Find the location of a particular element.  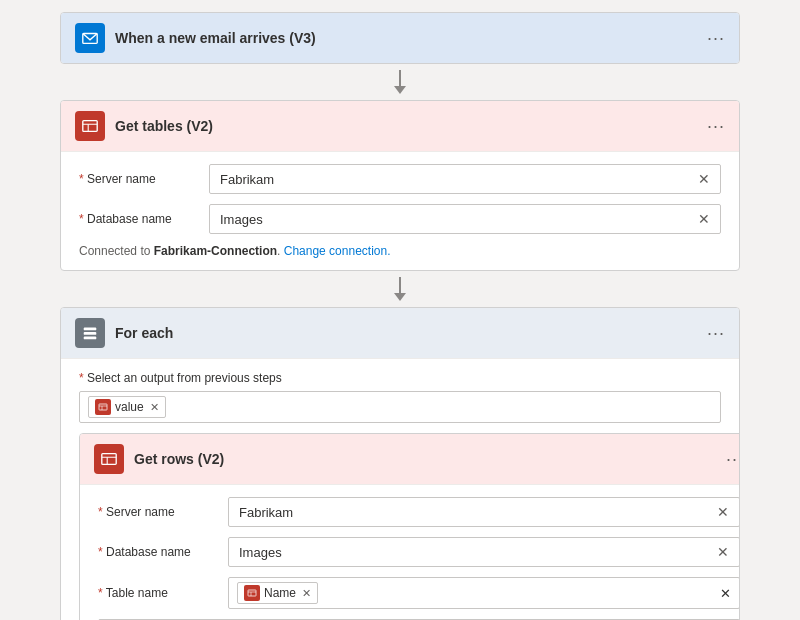

database-name-label: Database name is located at coordinates (144, 219).